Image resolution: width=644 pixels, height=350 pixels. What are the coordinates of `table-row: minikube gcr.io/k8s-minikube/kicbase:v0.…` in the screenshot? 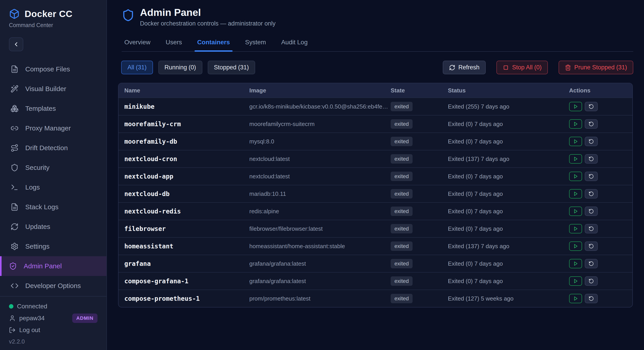 It's located at (376, 106).